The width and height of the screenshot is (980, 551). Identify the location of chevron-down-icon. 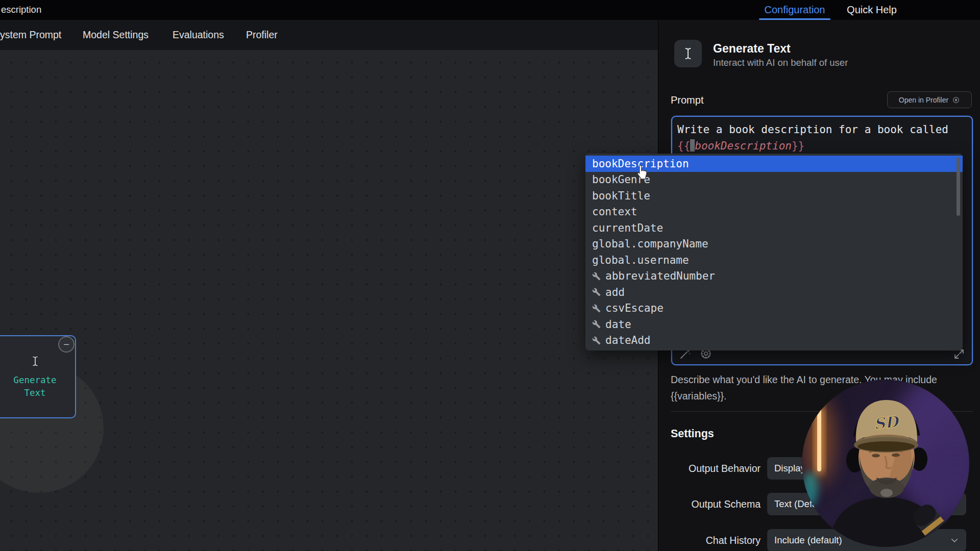
(954, 540).